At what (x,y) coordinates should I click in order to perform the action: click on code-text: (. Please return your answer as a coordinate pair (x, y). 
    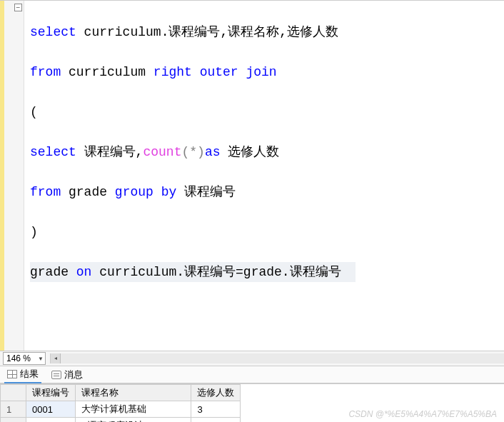
    Looking at the image, I should click on (34, 112).